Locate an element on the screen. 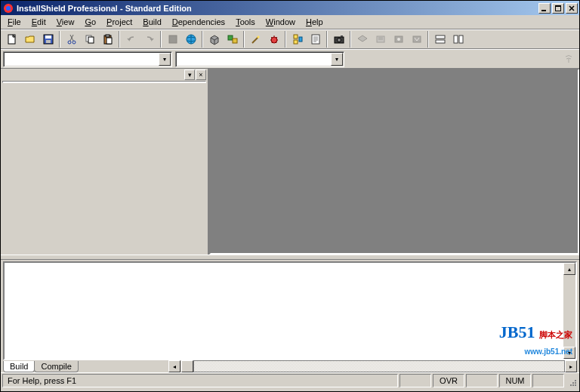  menu-tools: Tools is located at coordinates (245, 22).